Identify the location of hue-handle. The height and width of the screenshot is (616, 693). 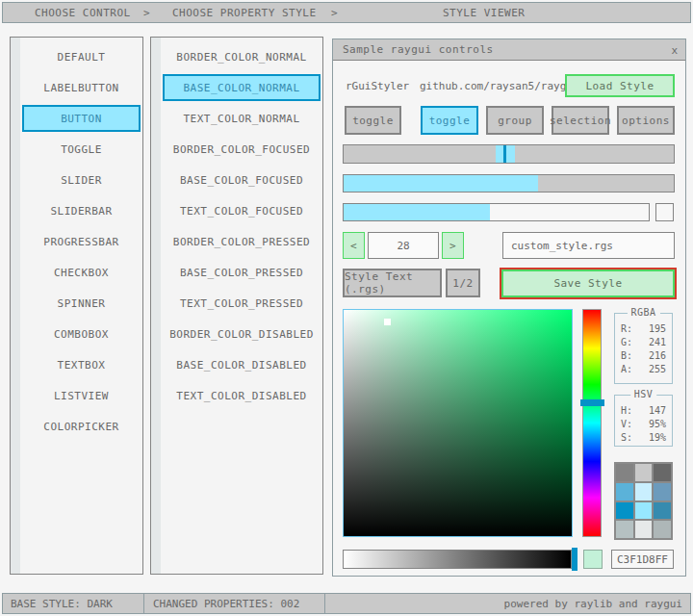
(593, 402).